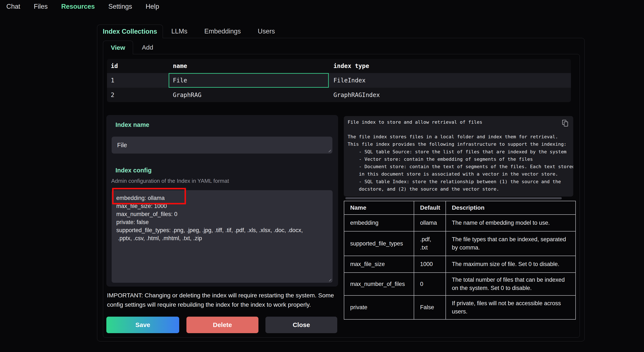  Describe the element at coordinates (40, 6) in the screenshot. I see `nav-item-files: Files` at that location.